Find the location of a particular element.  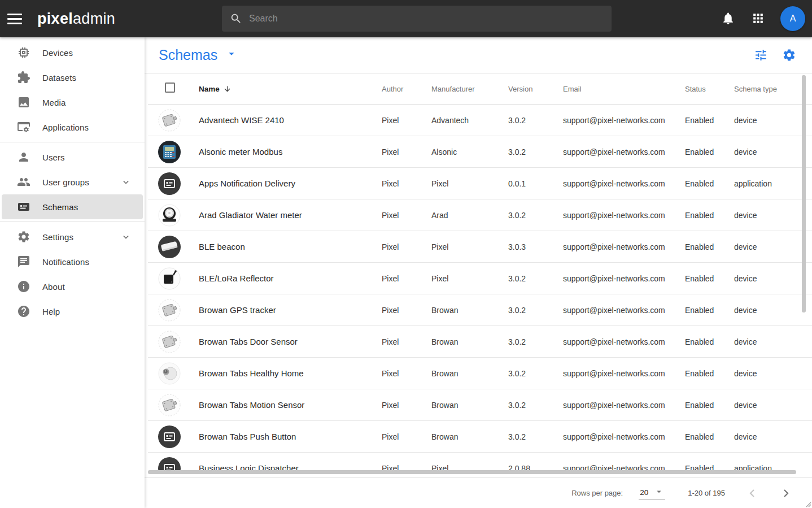

sidebar-item-label: Devices is located at coordinates (58, 53).